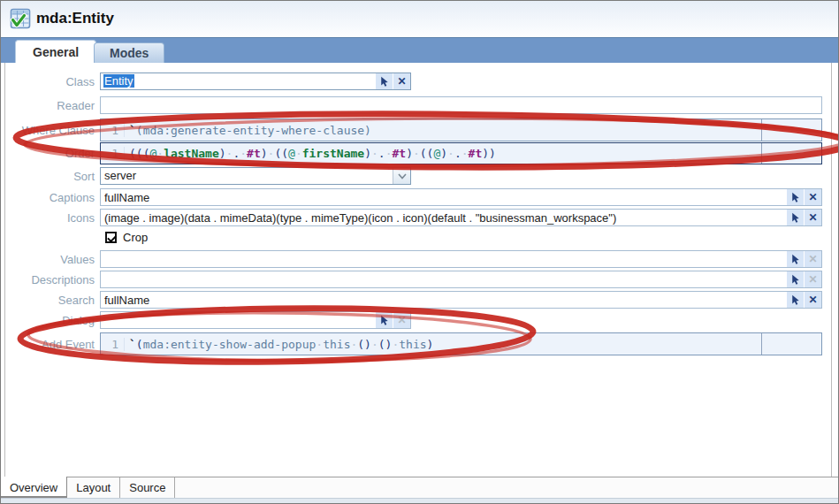 This screenshot has width=839, height=504. Describe the element at coordinates (461, 197) in the screenshot. I see `captions-input` at that location.